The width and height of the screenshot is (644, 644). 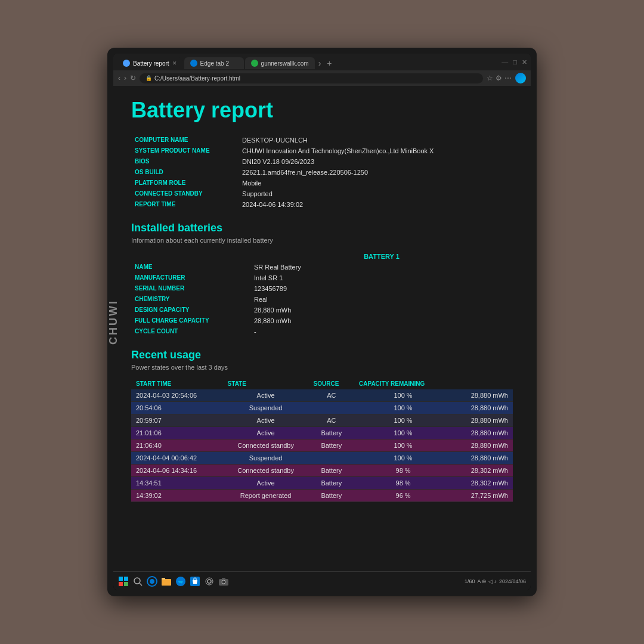 I want to click on info-label: COMPUTER NAME, so click(x=185, y=140).